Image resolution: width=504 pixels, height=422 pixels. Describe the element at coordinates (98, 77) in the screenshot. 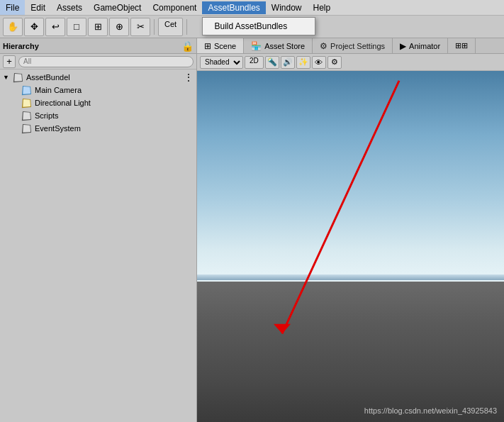

I see `tree-item-root: ▼ AssetBundel ⋮` at that location.